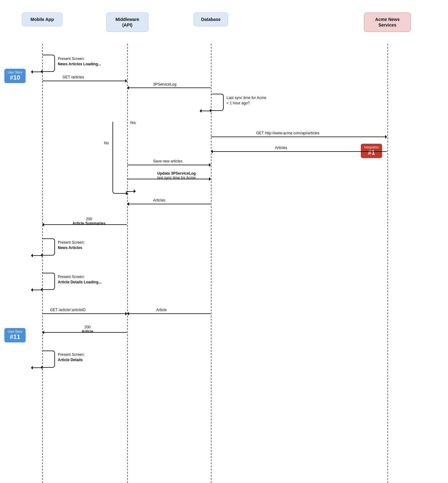 The image size is (448, 483). I want to click on integration-1-label: Integration, so click(371, 147).